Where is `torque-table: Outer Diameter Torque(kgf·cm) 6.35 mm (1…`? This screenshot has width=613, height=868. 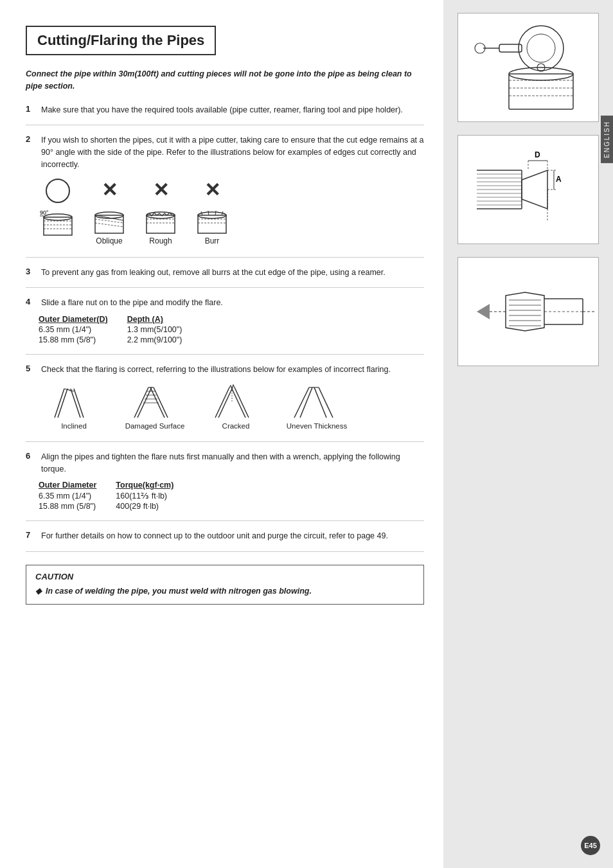 torque-table: Outer Diameter Torque(kgf·cm) 6.35 mm (1… is located at coordinates (231, 496).